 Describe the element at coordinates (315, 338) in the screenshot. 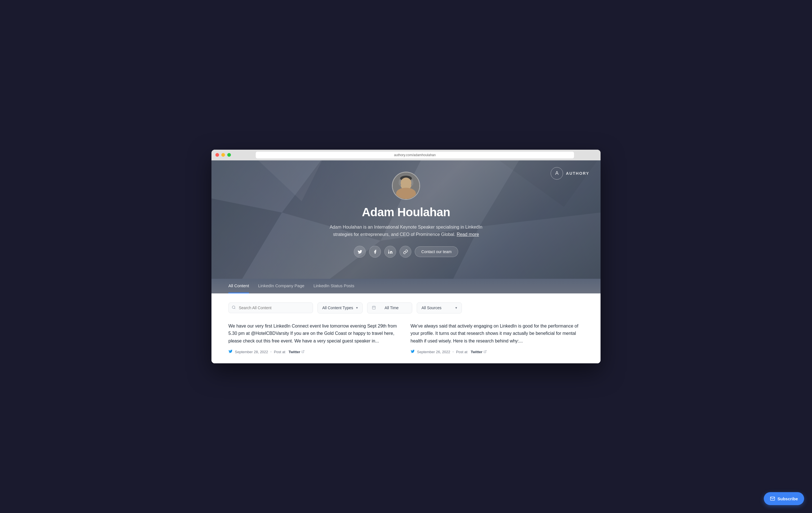

I see `content-card: We have our very first LinkedIn Connect …` at that location.